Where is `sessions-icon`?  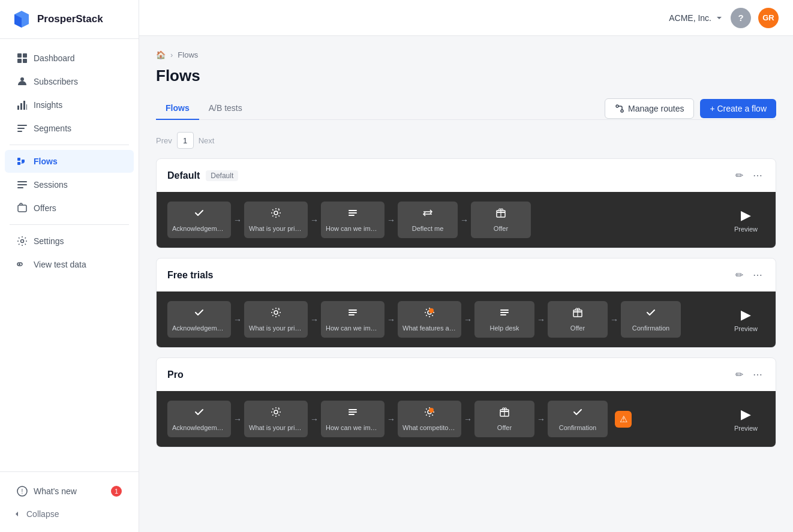 sessions-icon is located at coordinates (22, 185).